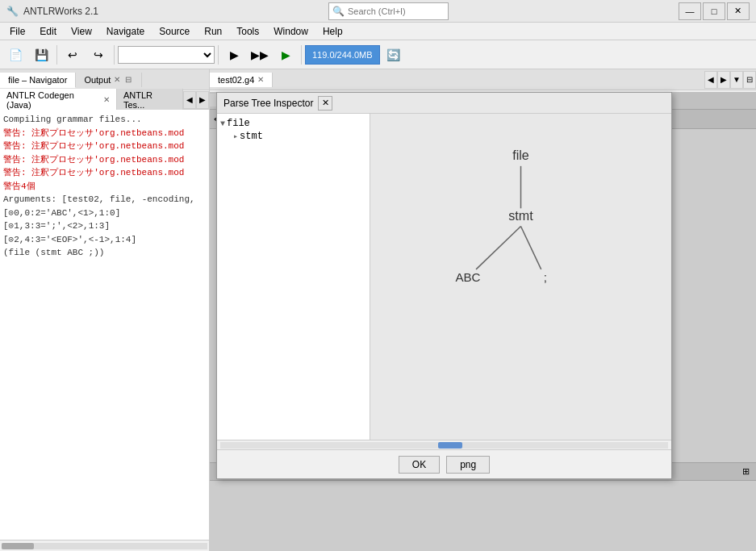 This screenshot has width=756, height=551. I want to click on left-scrollbar-h, so click(105, 545).